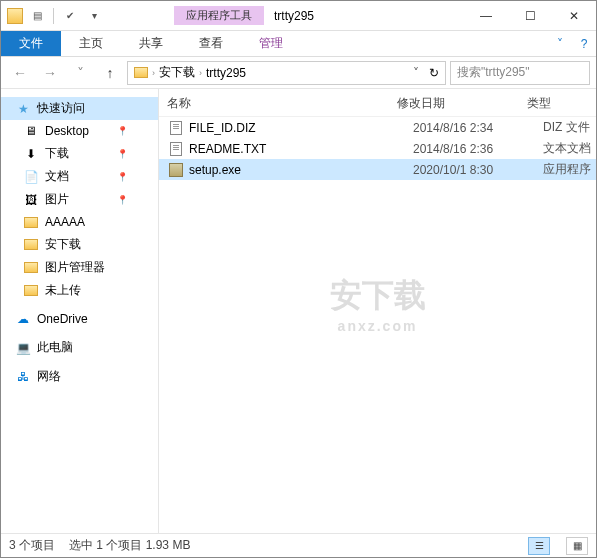 Image resolution: width=597 pixels, height=558 pixels. I want to click on help-icon: ?, so click(584, 44).